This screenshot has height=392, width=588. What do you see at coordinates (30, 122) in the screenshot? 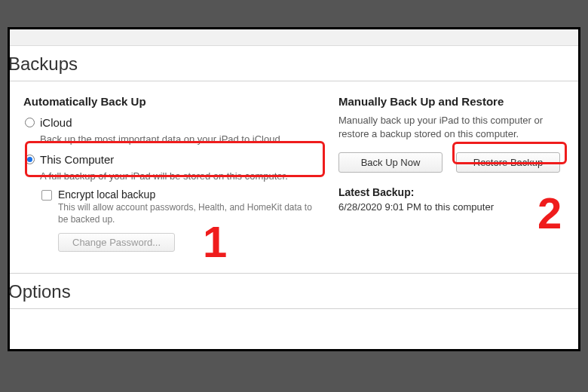
I see `radio-icloud-input` at bounding box center [30, 122].